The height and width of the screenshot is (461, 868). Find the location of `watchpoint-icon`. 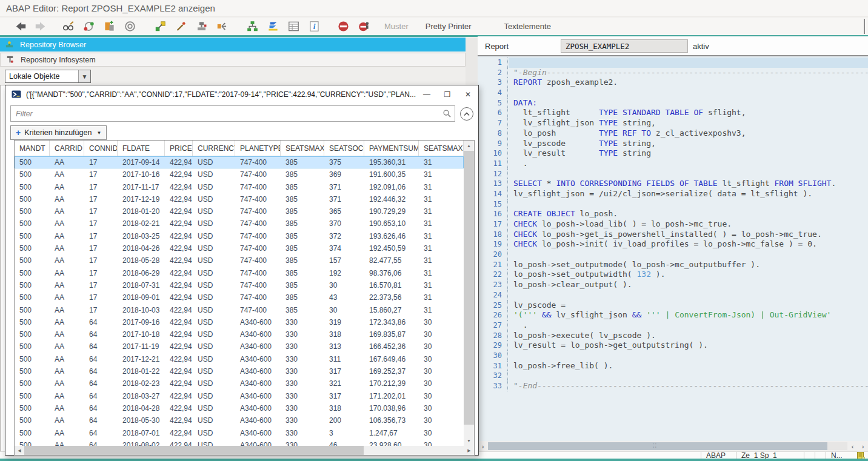

watchpoint-icon is located at coordinates (364, 27).